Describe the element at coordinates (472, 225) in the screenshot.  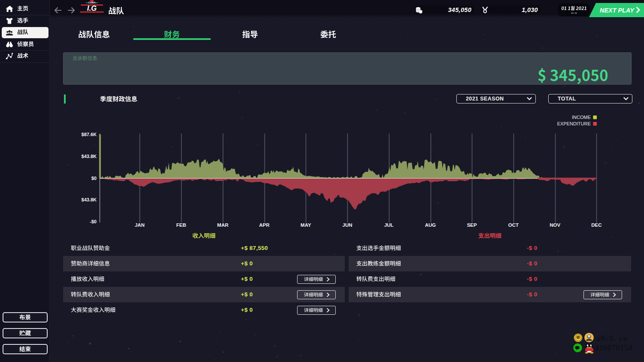
I see `svg-text: SEP` at that location.